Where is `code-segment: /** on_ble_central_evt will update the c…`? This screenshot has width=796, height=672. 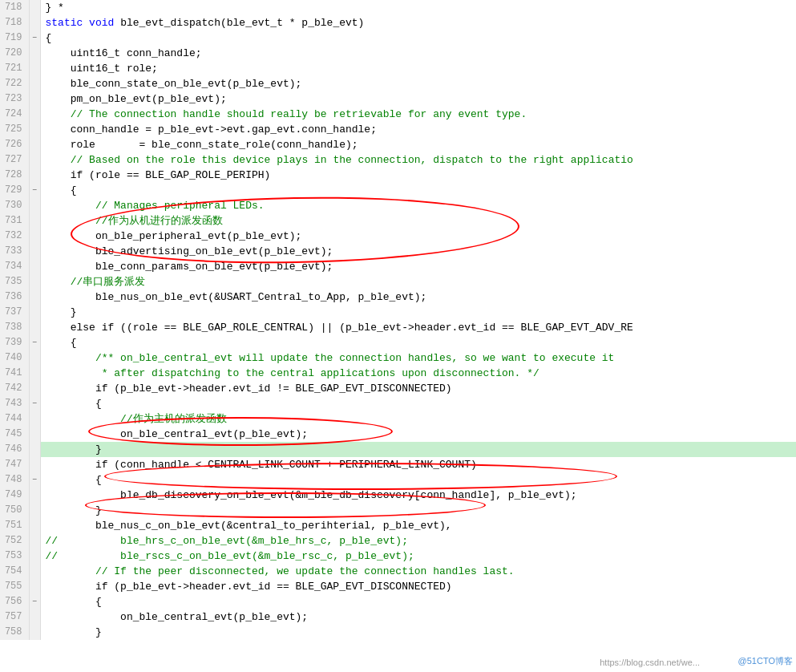 code-segment: /** on_ble_central_evt will update the c… is located at coordinates (330, 358).